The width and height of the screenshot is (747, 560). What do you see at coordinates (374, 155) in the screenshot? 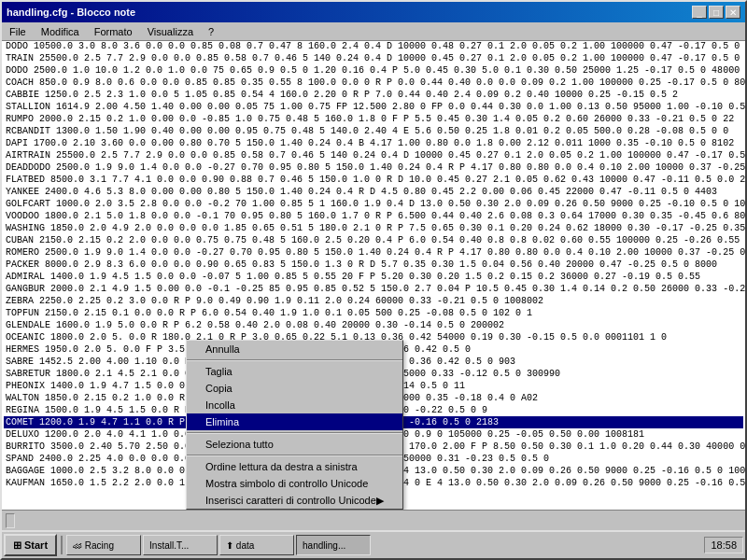
I see `text-line: AIRTRAIN 25500.0 2.5 7.7 2.9 0.0 0.0 0.8…` at bounding box center [374, 155].